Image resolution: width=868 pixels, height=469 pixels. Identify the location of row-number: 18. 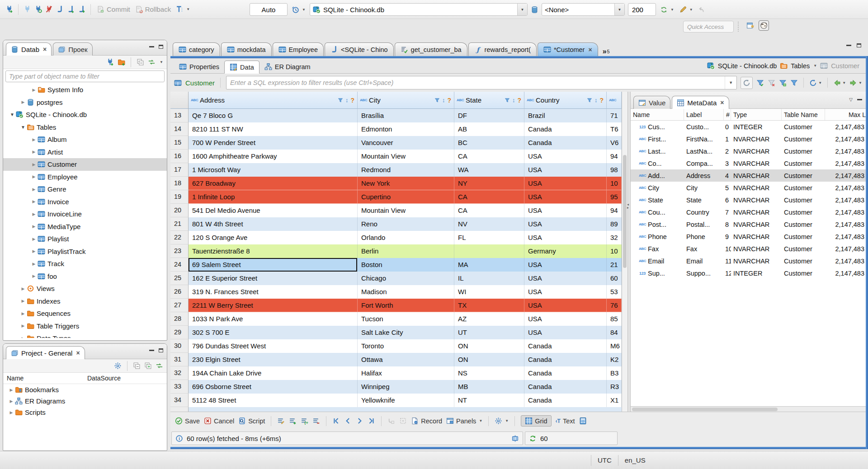
(179, 183).